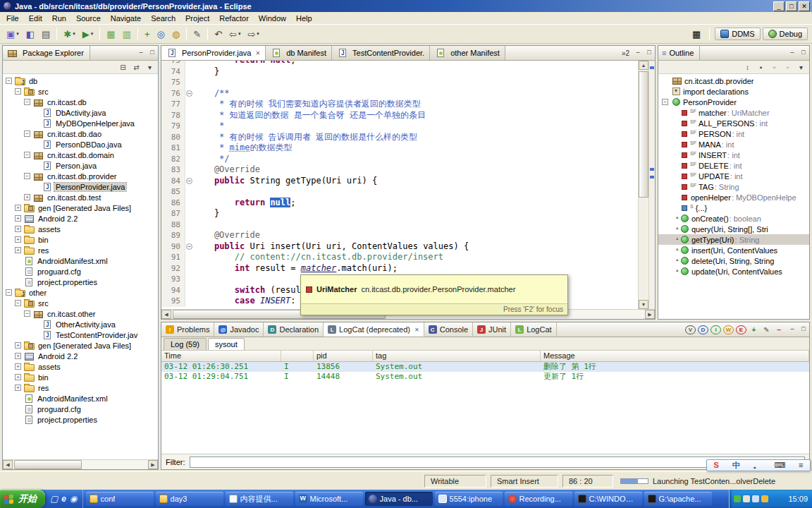  What do you see at coordinates (197, 34) in the screenshot?
I see `toolbar-mark-occurrences-icon: ✎` at bounding box center [197, 34].